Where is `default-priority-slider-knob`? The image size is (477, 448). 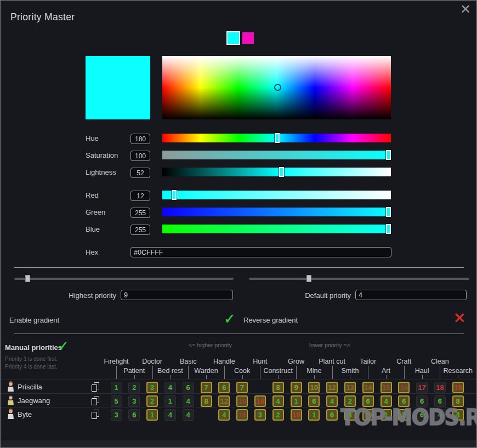
default-priority-slider-knob is located at coordinates (309, 278).